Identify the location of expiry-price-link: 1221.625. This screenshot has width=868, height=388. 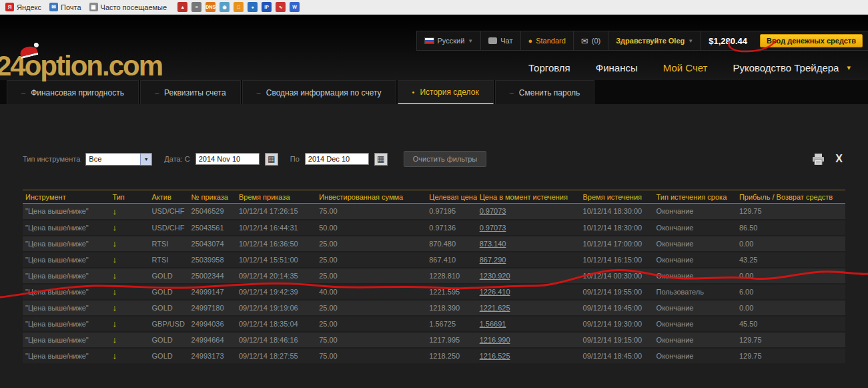
(495, 308).